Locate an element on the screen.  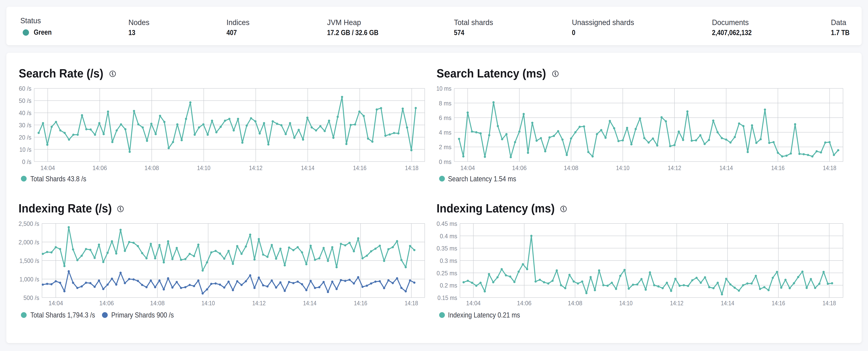
svg-text: 40 /s is located at coordinates (25, 113).